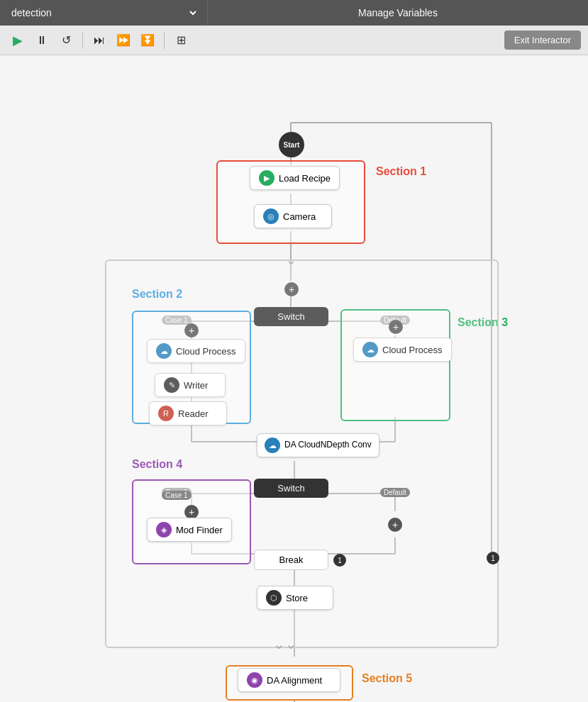 This screenshot has height=702, width=588. Describe the element at coordinates (267, 178) in the screenshot. I see `play-icon: ▶` at that location.